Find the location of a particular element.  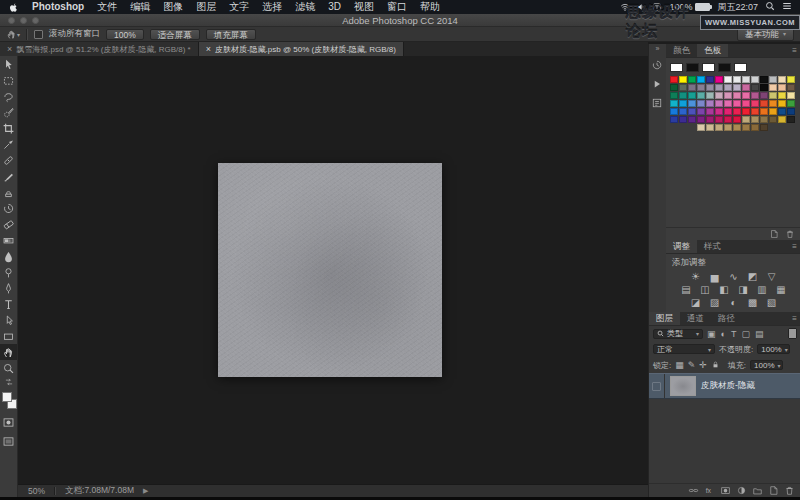

new-swatch-icon is located at coordinates (774, 234).